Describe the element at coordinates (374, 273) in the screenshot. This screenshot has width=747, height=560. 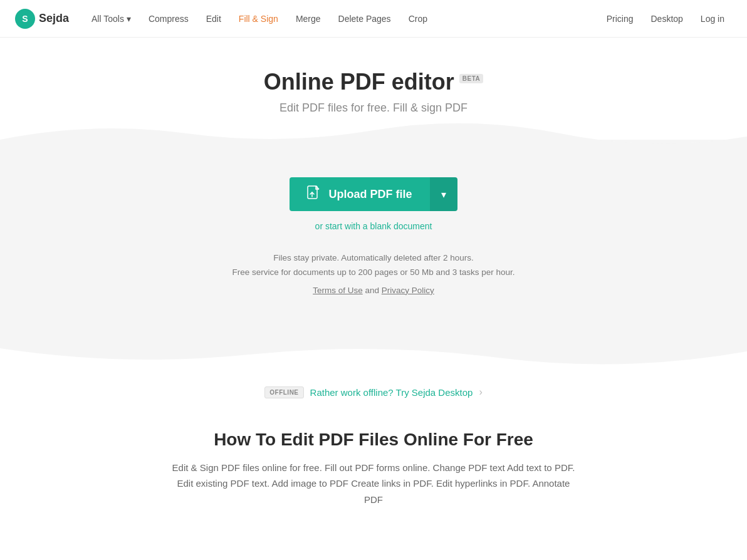
I see `info-line2: Free service for documents up to 200 pag…` at that location.